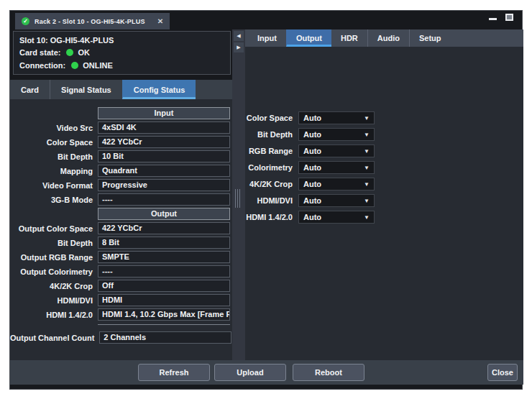 Image resolution: width=532 pixels, height=399 pixels. What do you see at coordinates (349, 38) in the screenshot?
I see `tab-hdr: HDR` at bounding box center [349, 38].